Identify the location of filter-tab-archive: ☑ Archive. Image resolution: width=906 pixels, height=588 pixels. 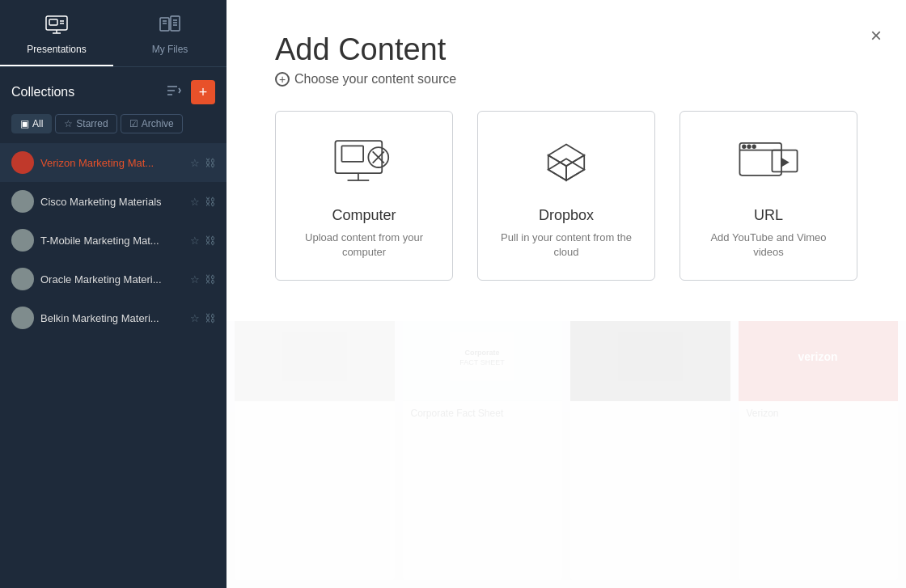
(152, 124).